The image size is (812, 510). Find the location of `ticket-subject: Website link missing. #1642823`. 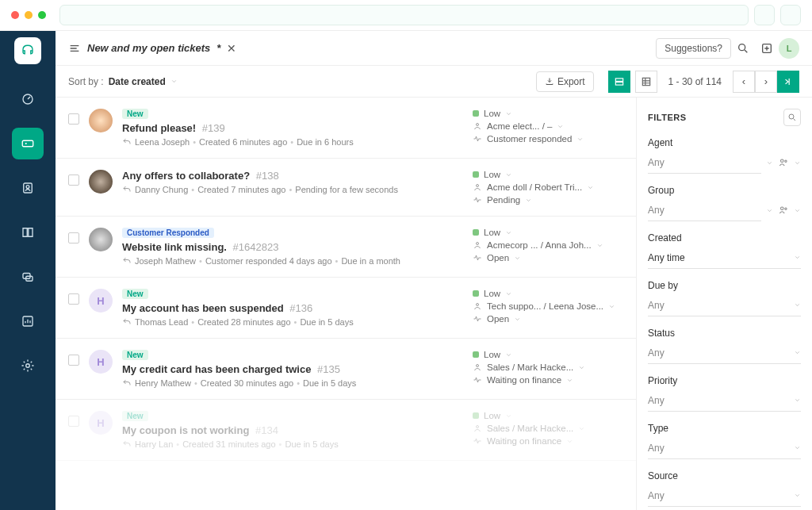

ticket-subject: Website link missing. #1642823 is located at coordinates (293, 247).